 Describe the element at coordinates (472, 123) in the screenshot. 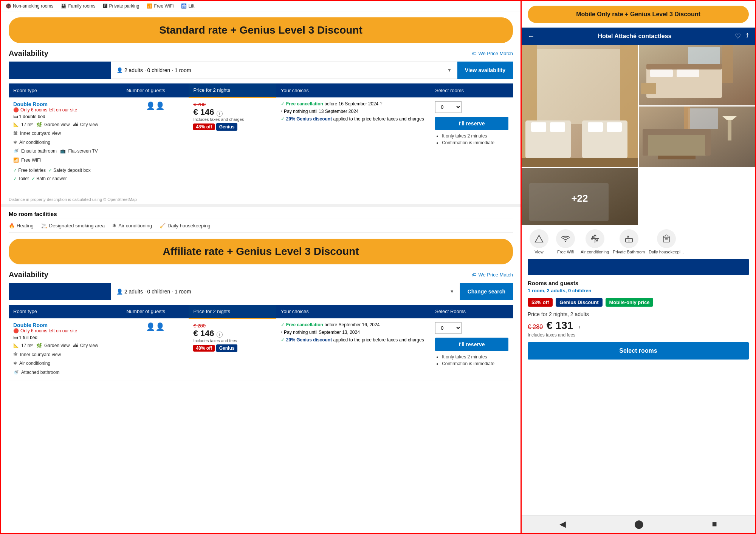

I see `reserve-button-1: I'll reserve` at that location.